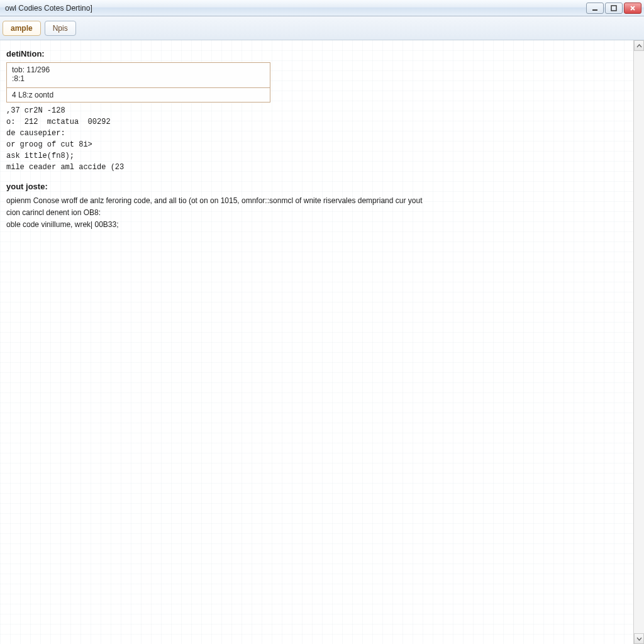 The image size is (644, 644). What do you see at coordinates (614, 8) in the screenshot?
I see `maximize-button` at bounding box center [614, 8].